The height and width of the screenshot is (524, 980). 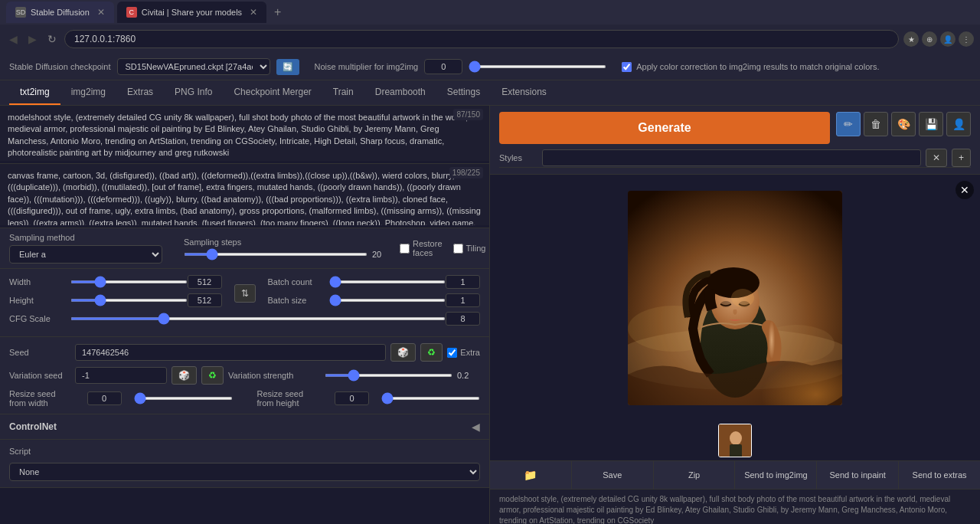 I want to click on script-label: Script, so click(x=20, y=451).